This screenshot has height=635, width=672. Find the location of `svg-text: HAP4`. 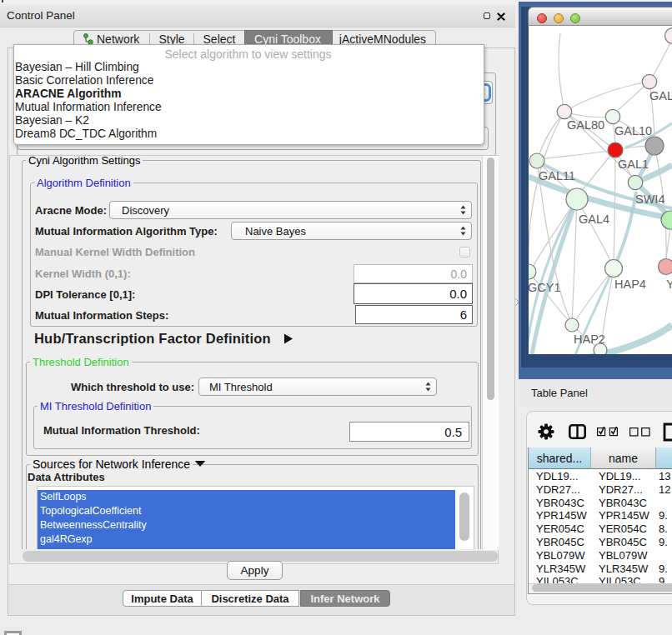

svg-text: HAP4 is located at coordinates (630, 284).